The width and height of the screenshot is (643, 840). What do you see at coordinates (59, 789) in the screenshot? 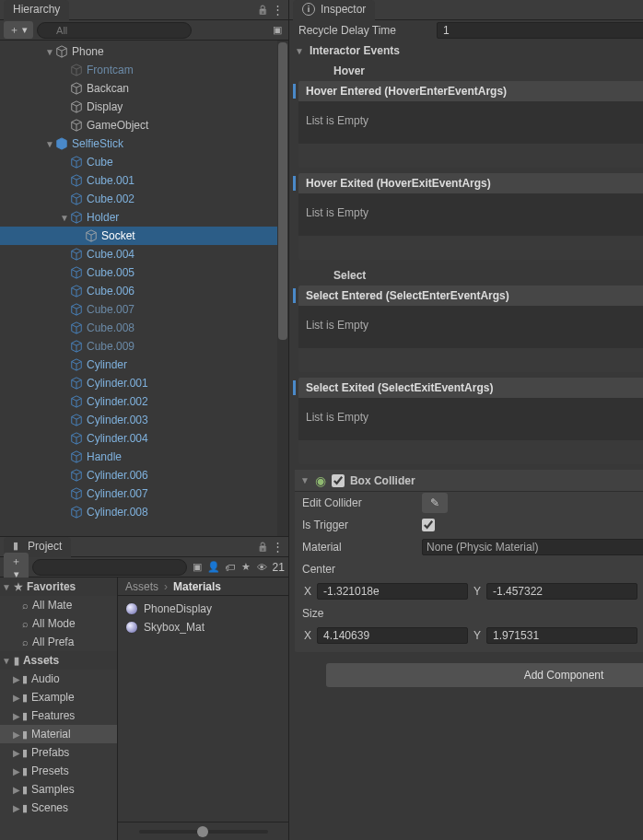
I see `folder-item: ▶▮Samples` at bounding box center [59, 789].